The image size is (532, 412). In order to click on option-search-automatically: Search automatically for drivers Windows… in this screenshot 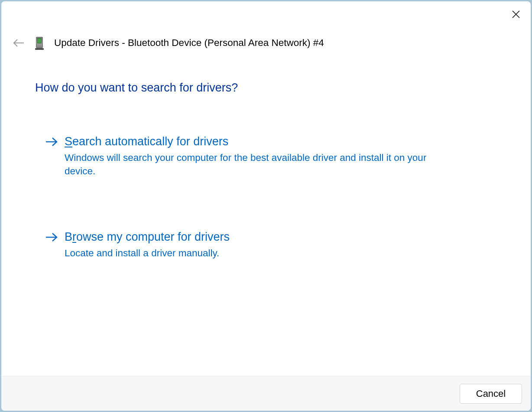, I will do `click(271, 156)`.